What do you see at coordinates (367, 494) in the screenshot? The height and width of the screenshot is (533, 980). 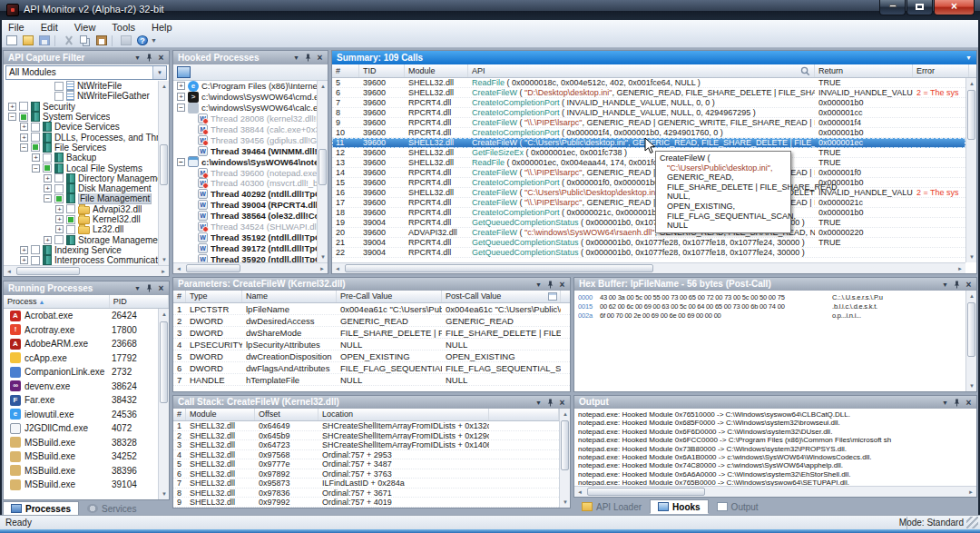 I see `stack-frame-row: 8SHELL32.dll0x97836Ordinal:757 + 3671` at bounding box center [367, 494].